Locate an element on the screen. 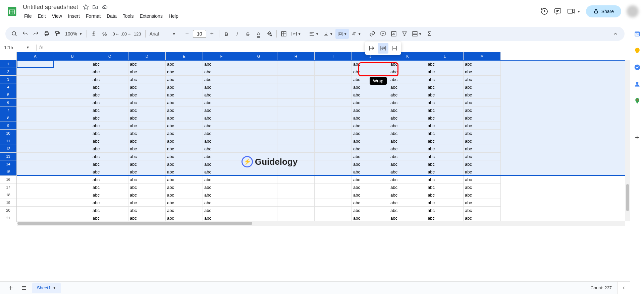  menu-file: File is located at coordinates (28, 16).